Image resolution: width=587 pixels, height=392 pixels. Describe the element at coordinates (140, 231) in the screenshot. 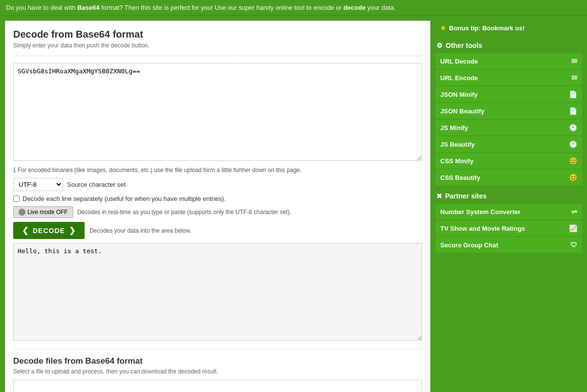

I see `decode-desc: Decodes your data into the area below.` at that location.